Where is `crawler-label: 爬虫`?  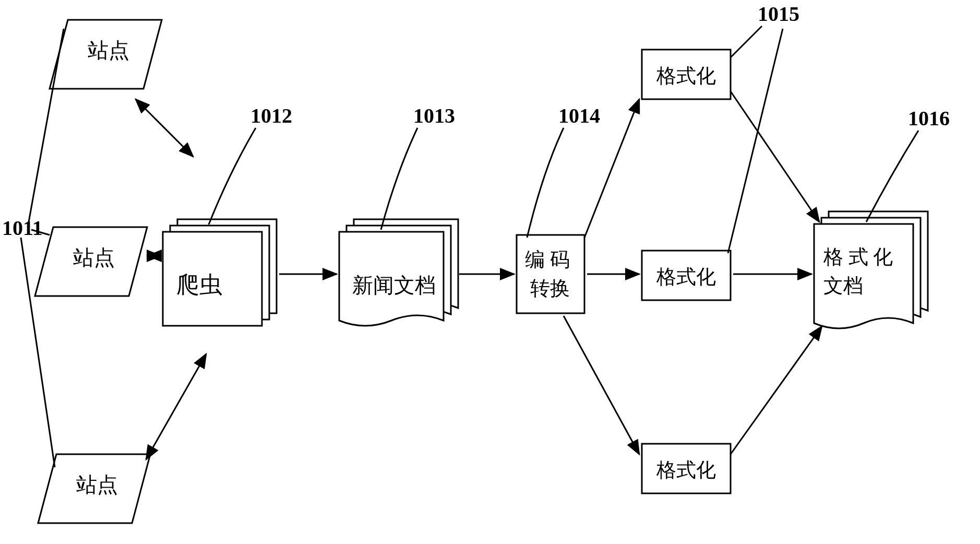
crawler-label: 爬虫 is located at coordinates (199, 285).